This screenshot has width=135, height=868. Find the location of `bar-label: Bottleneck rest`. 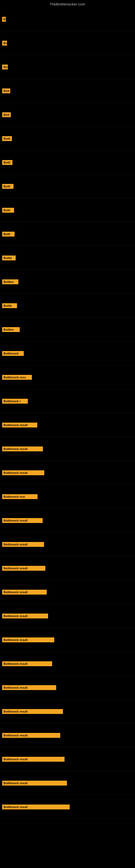

bar-label: Bottleneck rest is located at coordinates (20, 497).